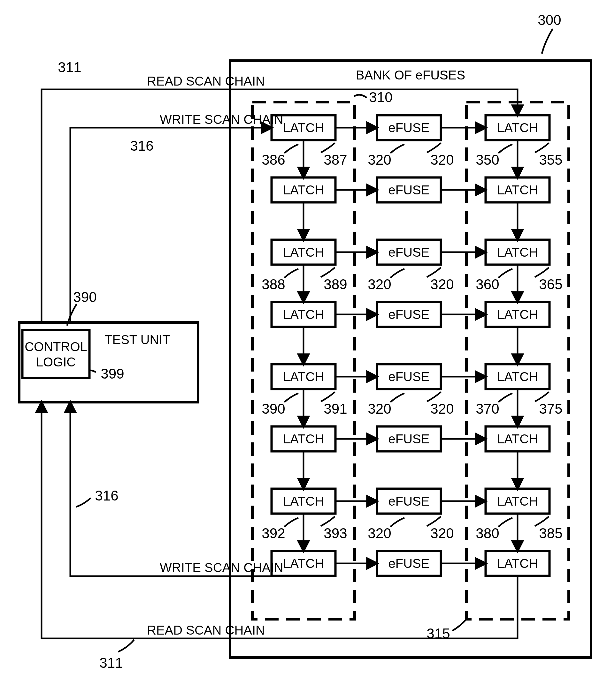 The width and height of the screenshot is (607, 700). Describe the element at coordinates (518, 439) in the screenshot. I see `row5-right: LATCH` at that location.